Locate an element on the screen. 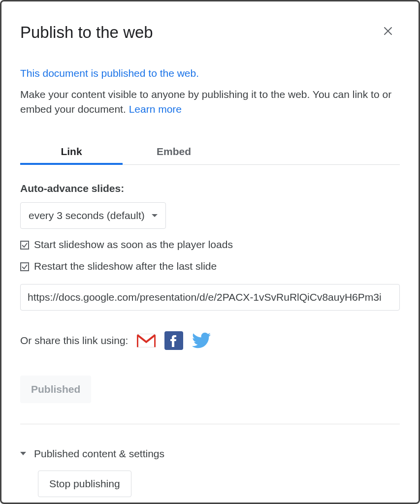  publish-status-link: This document is published to the web. is located at coordinates (210, 73).